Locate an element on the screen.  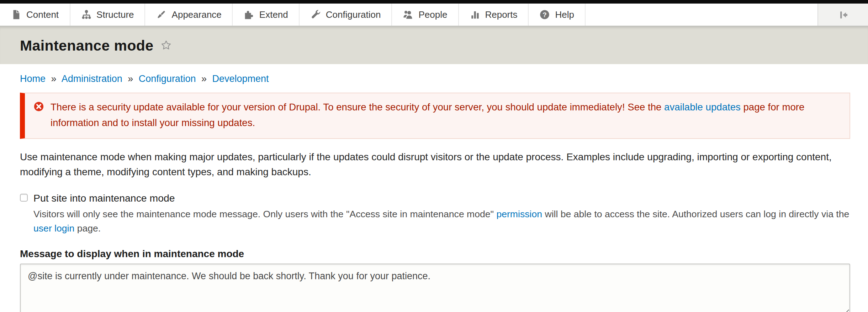
help-icon: ? is located at coordinates (545, 15).